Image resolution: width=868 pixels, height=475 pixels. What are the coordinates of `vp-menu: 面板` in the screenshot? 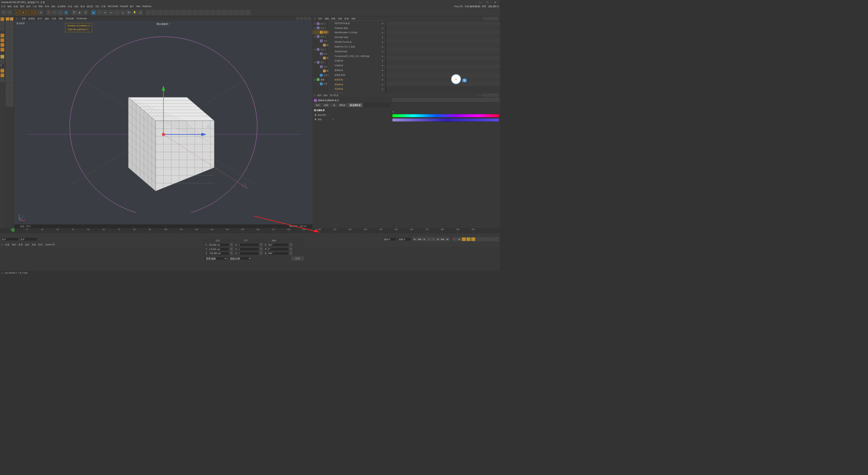 It's located at (61, 18).